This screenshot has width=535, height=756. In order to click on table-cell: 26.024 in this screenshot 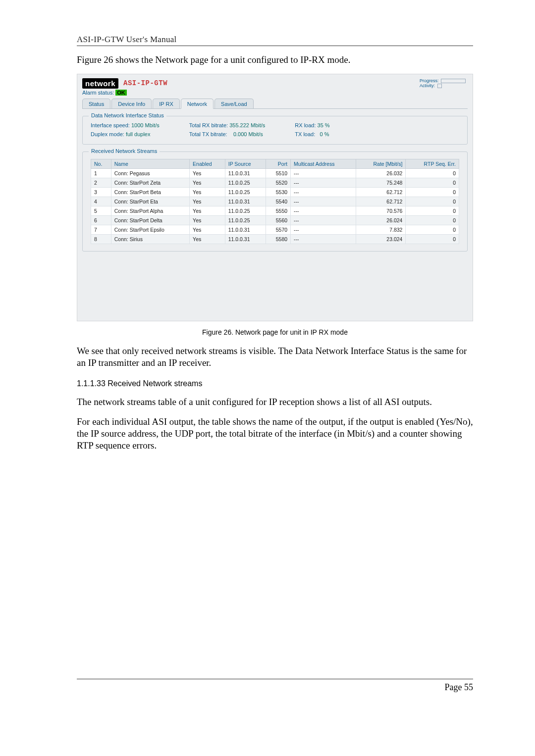, I will do `click(381, 220)`.